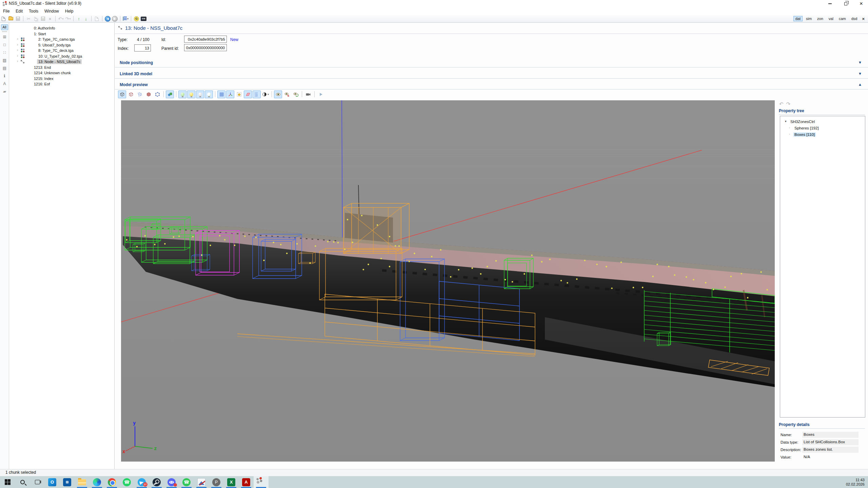 Image resolution: width=868 pixels, height=488 pixels. Describe the element at coordinates (257, 94) in the screenshot. I see `origin-xyz-button: X=0Y=0Z=0` at that location.